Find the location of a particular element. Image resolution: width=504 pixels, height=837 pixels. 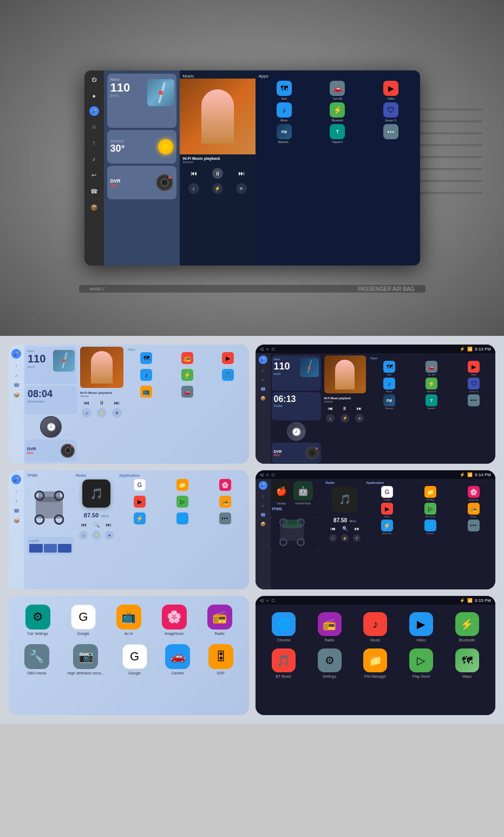

p1-app-radio: 📻Radio is located at coordinates (187, 360).